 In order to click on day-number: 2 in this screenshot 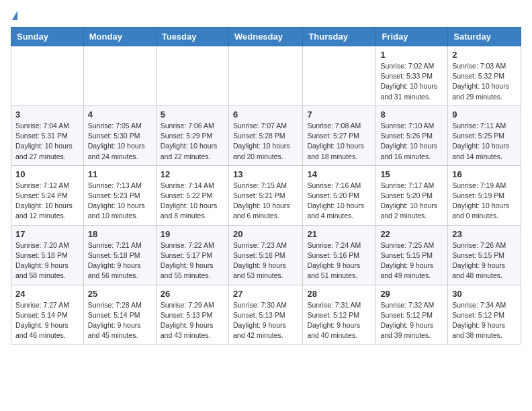, I will do `click(484, 55)`.